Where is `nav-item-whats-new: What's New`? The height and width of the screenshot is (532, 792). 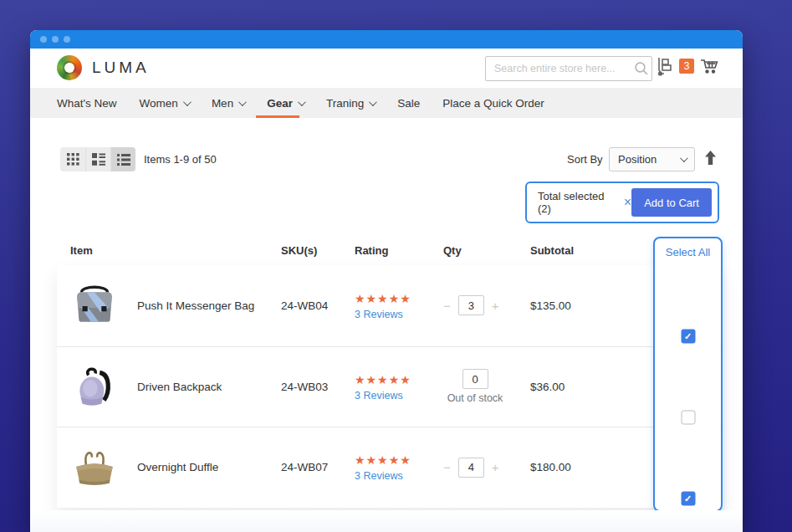 nav-item-whats-new: What's New is located at coordinates (87, 104).